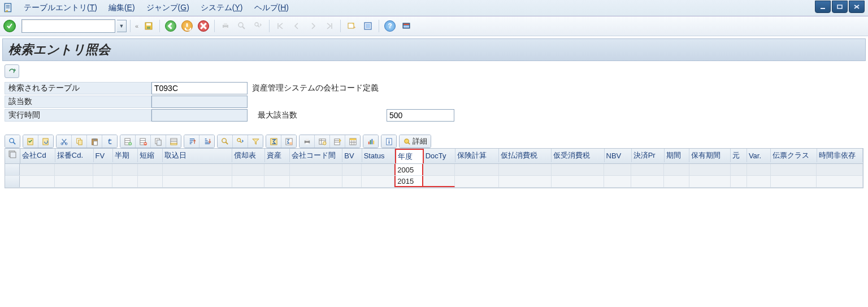 Image resolution: width=868 pixels, height=307 pixels. I want to click on maxhits-input, so click(420, 115).